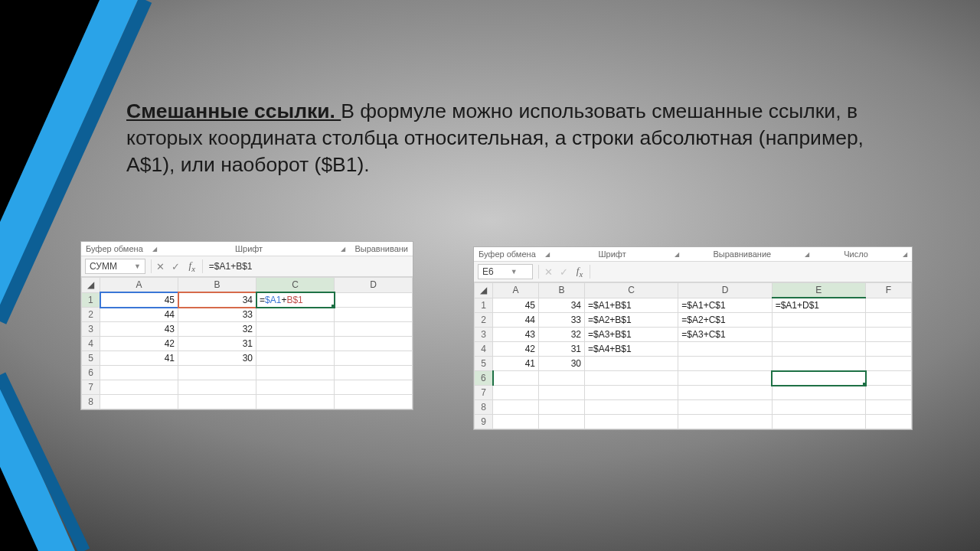 This screenshot has height=551, width=980. I want to click on col-header-f: F, so click(889, 291).